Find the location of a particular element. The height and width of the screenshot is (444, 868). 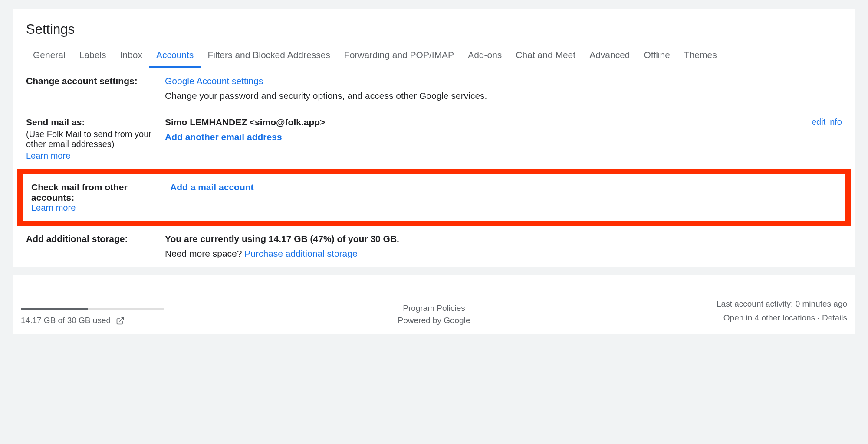

change-account-label: Change account settings: is located at coordinates (91, 81).